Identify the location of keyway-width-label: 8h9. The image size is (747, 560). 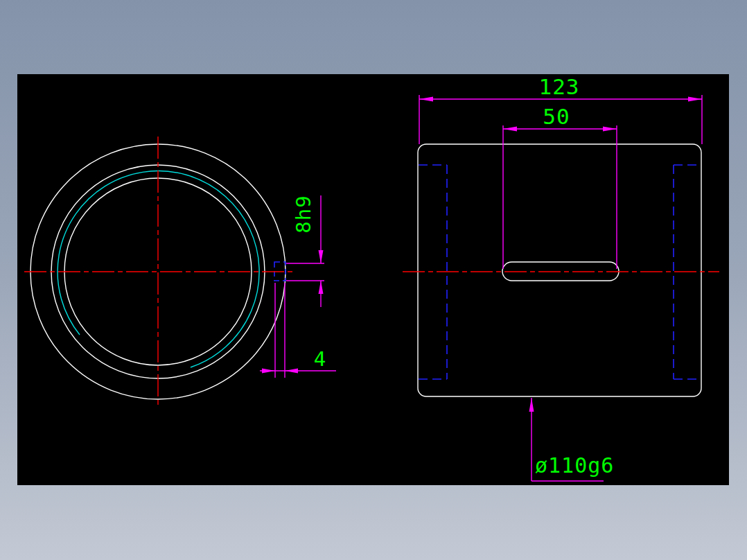
(304, 213).